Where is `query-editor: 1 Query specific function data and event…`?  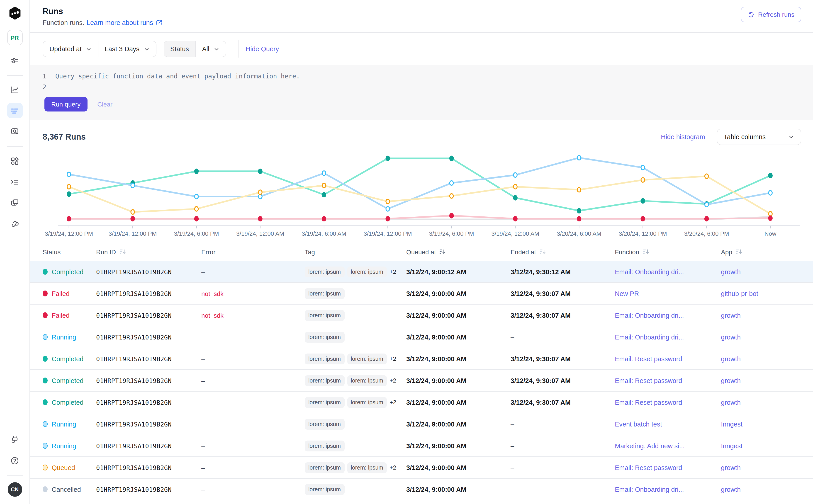 query-editor: 1 Query specific function data and event… is located at coordinates (422, 92).